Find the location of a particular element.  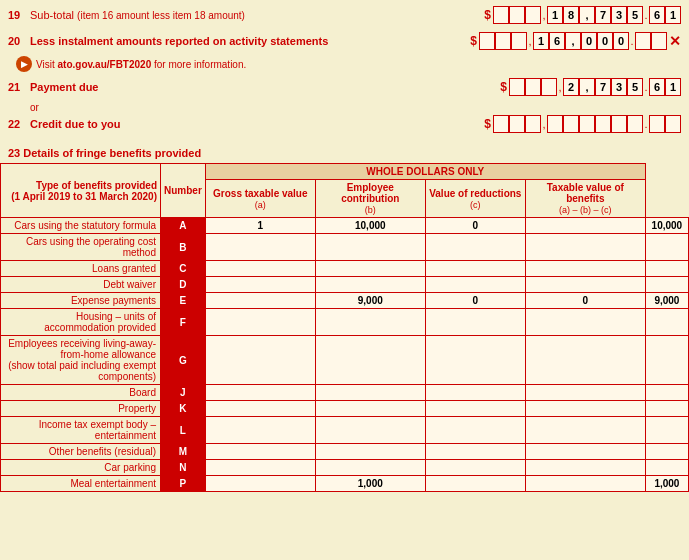

row-19: 19 Sub-total (item 16 amount less item 1… is located at coordinates (344, 15).